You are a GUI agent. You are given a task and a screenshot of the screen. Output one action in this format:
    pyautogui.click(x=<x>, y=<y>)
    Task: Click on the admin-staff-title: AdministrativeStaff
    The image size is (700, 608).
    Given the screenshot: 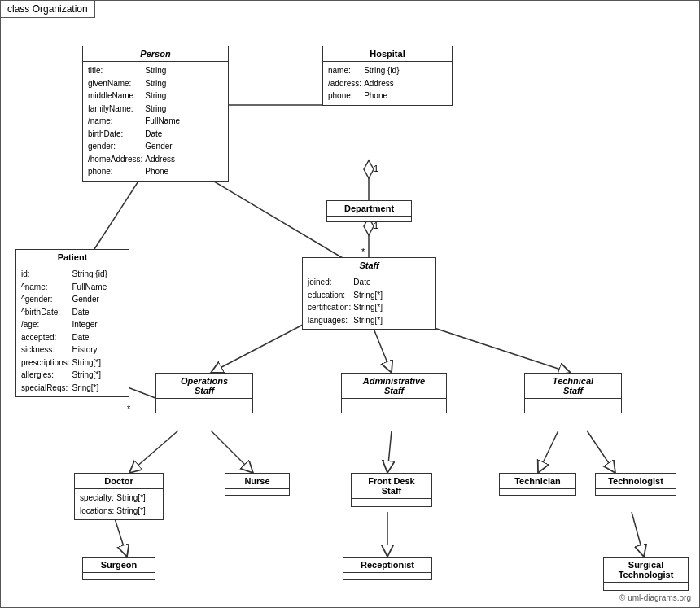 What is the action you would take?
    pyautogui.click(x=394, y=386)
    